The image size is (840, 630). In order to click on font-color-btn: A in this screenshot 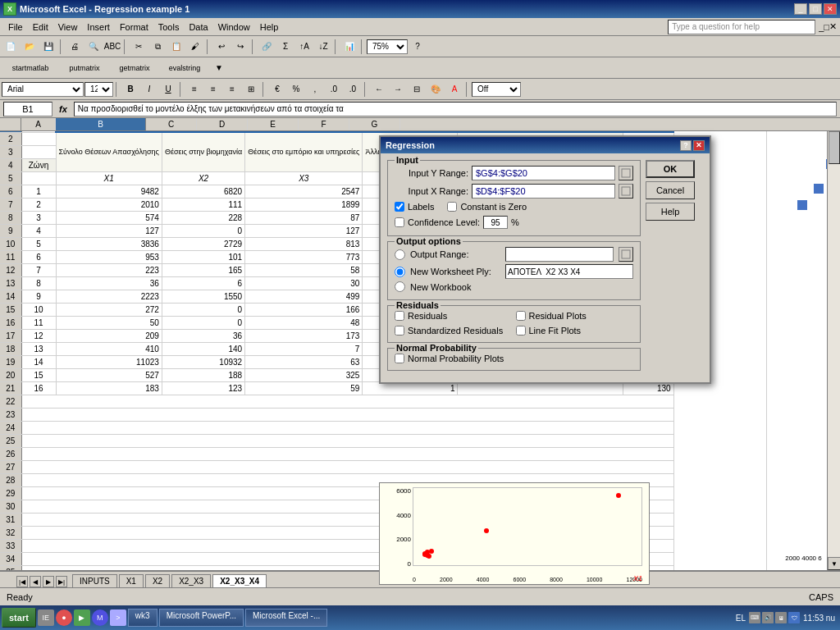, I will do `click(454, 89)`.